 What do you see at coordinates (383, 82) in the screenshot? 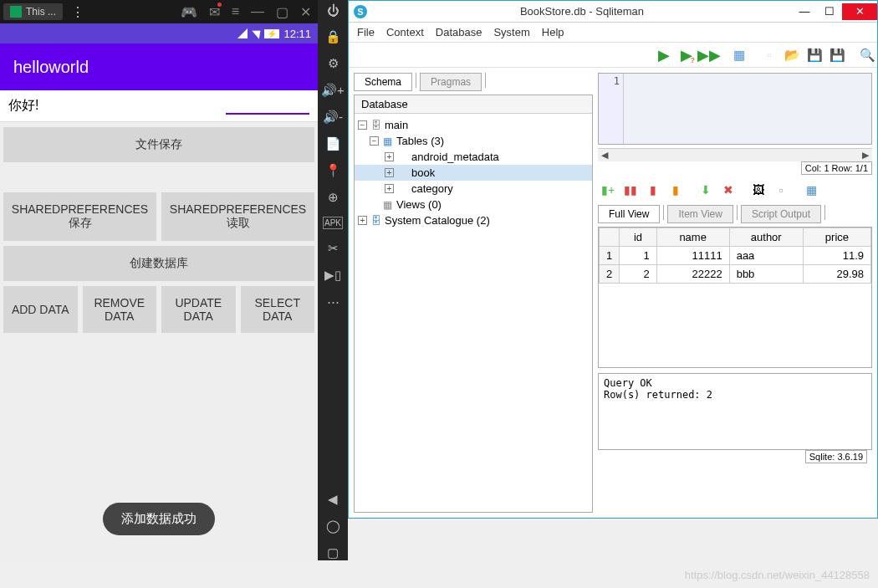
I see `tab-schema: Schema` at bounding box center [383, 82].